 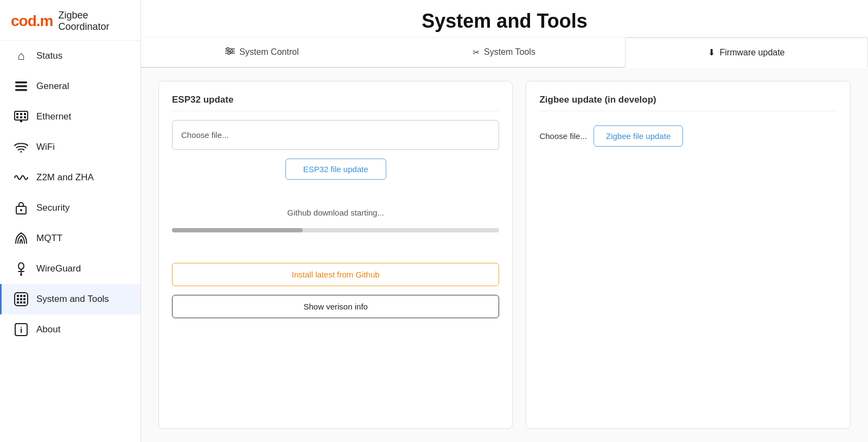 I want to click on system-control-icon, so click(x=230, y=52).